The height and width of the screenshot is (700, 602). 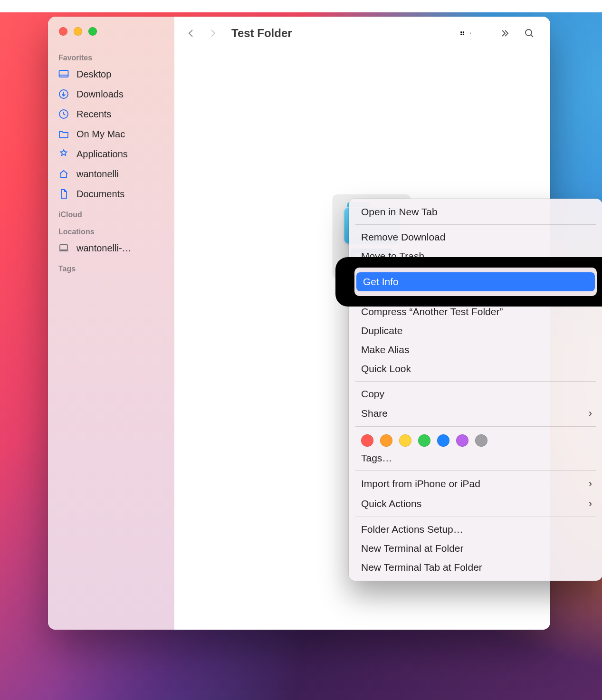 What do you see at coordinates (64, 134) in the screenshot?
I see `folder-icon` at bounding box center [64, 134].